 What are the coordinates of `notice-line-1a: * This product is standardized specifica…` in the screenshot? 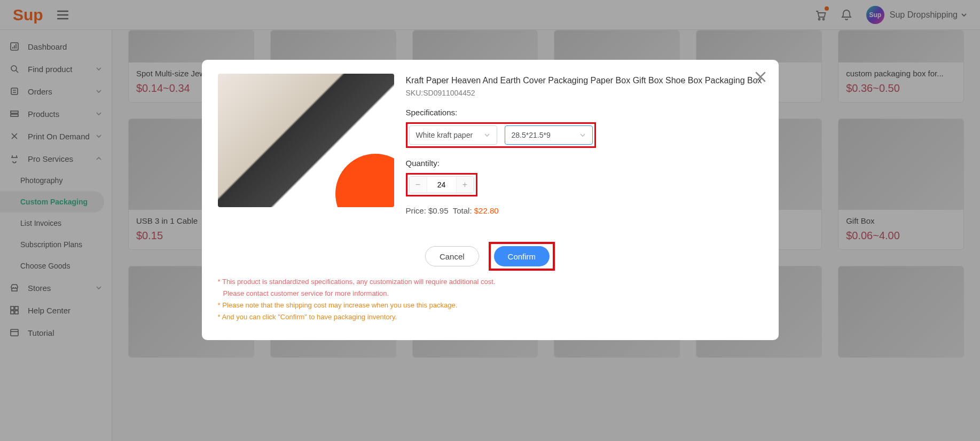 It's located at (357, 282).